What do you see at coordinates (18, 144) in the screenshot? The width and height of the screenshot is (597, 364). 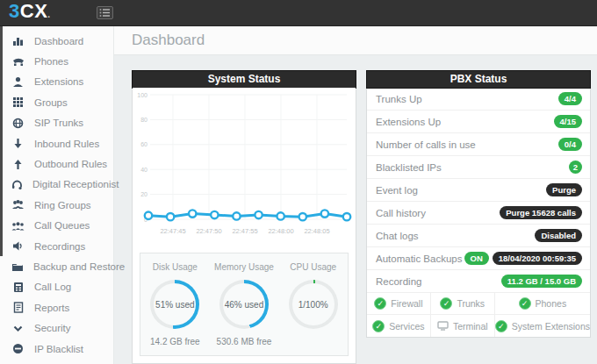 I see `arrow-down-icon` at bounding box center [18, 144].